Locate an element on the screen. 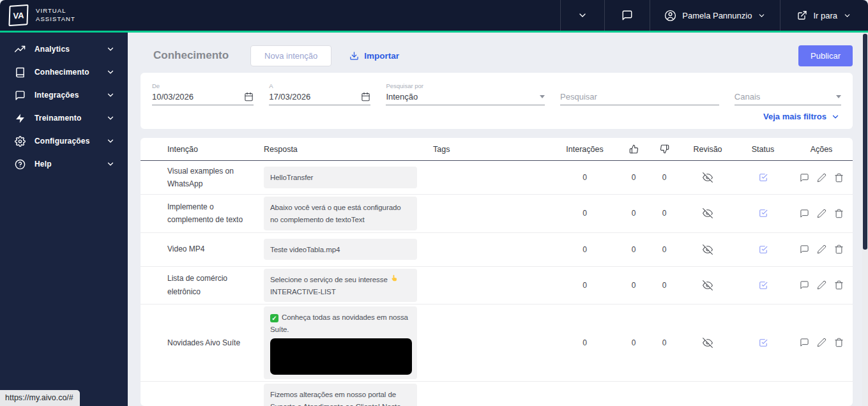  table-row: Lista de comércio eletrônicoSelecione o … is located at coordinates (497, 286).